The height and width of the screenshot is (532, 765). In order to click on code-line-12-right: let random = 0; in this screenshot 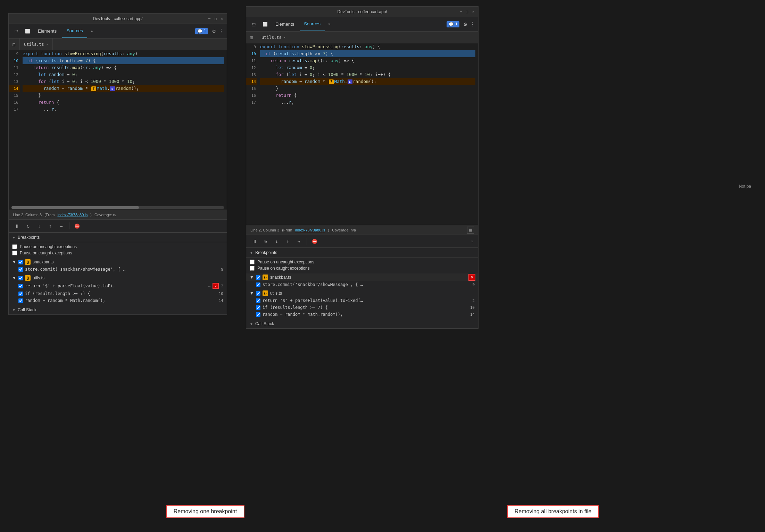, I will do `click(368, 68)`.